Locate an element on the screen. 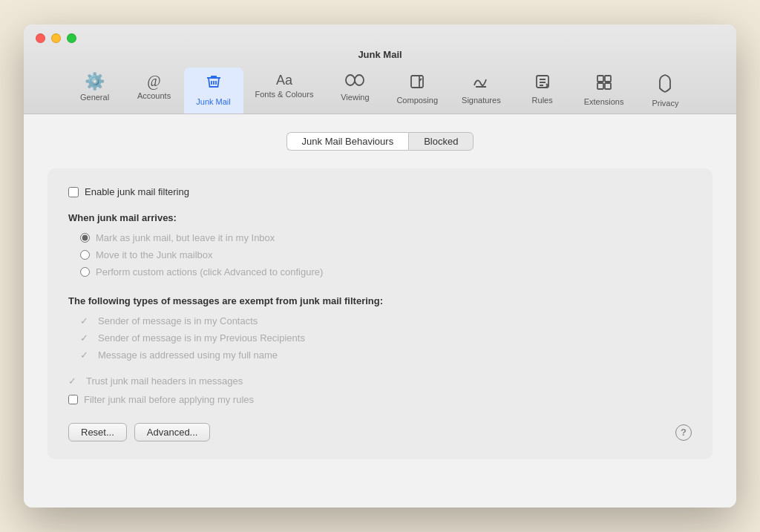 The height and width of the screenshot is (532, 760). radio-custom-actions: Perform custom actions (click Advanced t… is located at coordinates (386, 272).